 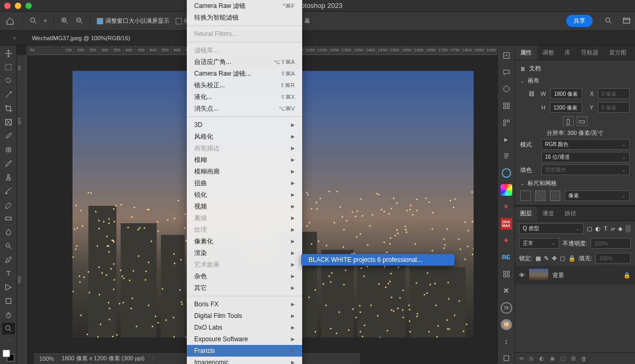 I want to click on menu-item: 其它▶, so click(x=244, y=288).